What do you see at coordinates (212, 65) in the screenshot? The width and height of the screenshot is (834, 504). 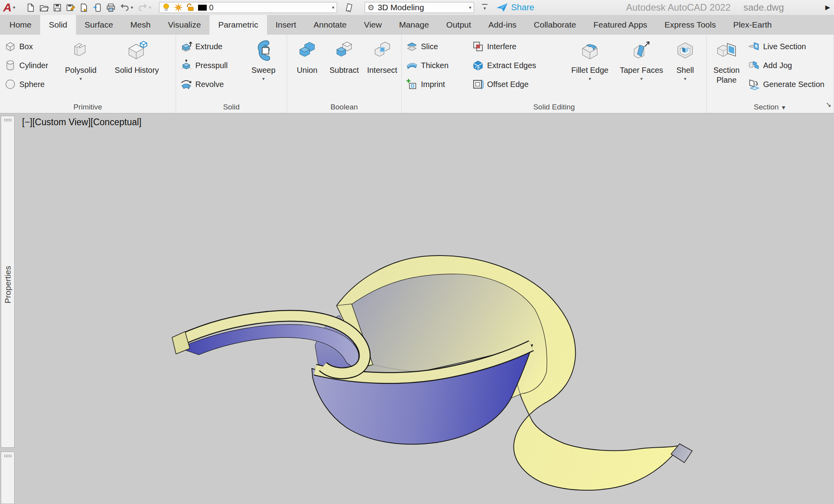 I see `presspull-button: Presspull` at bounding box center [212, 65].